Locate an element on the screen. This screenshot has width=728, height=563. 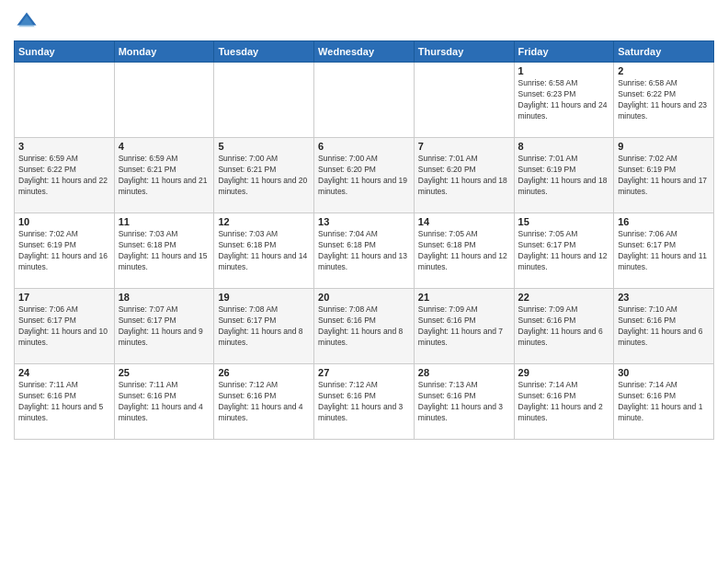
week-row-3: 10Sunrise: 7:02 AM Sunset: 6:19 PM Dayli… is located at coordinates (364, 251).